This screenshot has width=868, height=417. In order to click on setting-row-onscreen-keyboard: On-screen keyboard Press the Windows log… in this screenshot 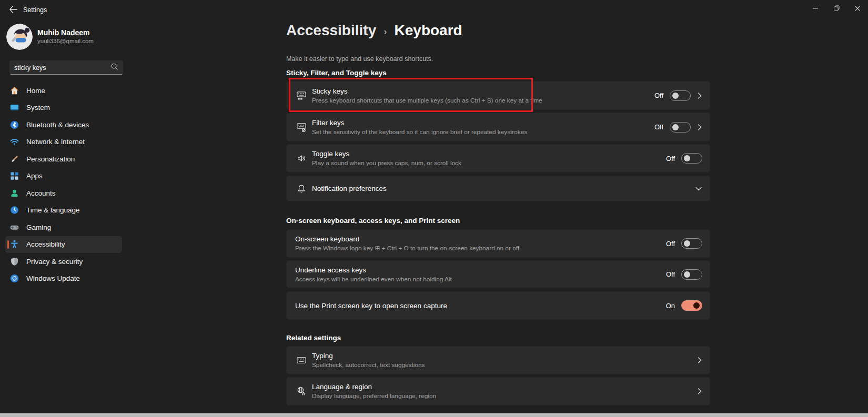, I will do `click(498, 243)`.